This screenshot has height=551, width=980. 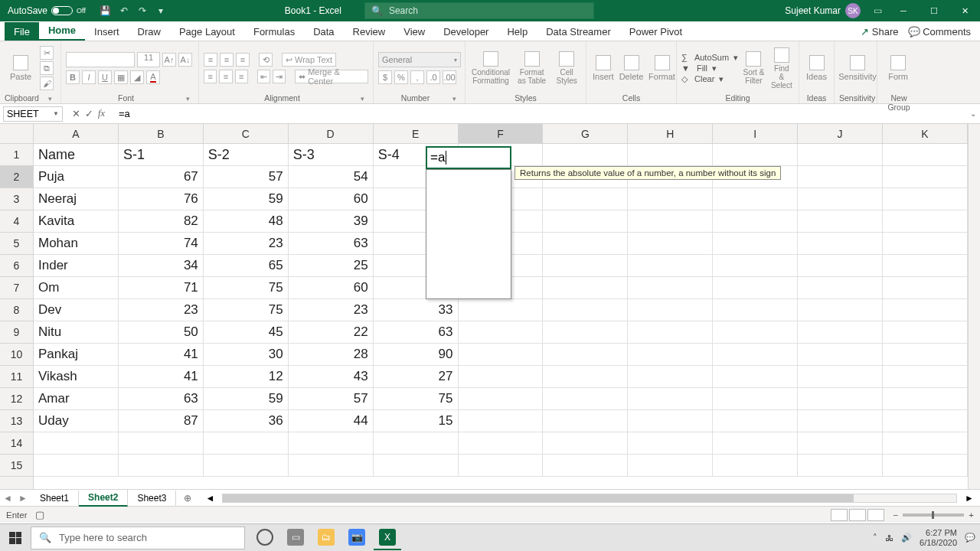 I want to click on tab-data: Data, so click(x=323, y=31).